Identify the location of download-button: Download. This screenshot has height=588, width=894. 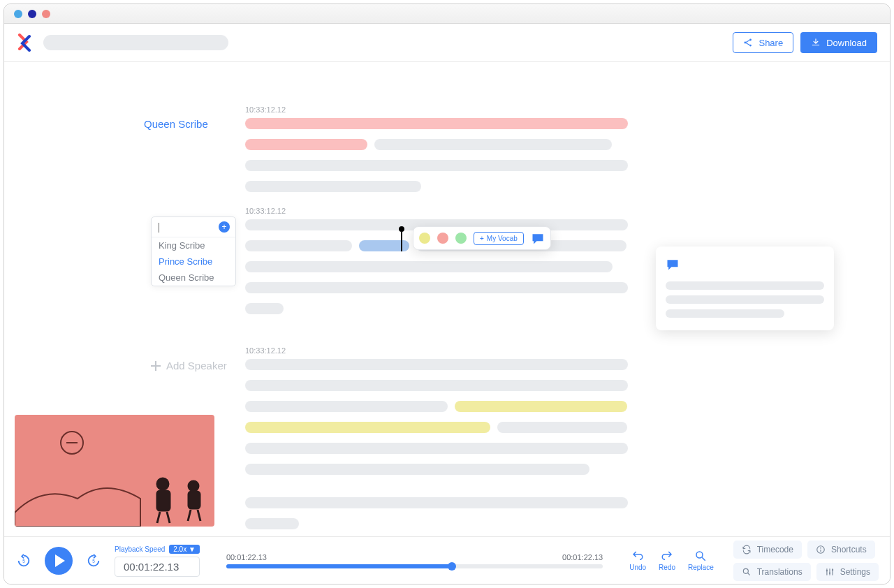
(839, 43).